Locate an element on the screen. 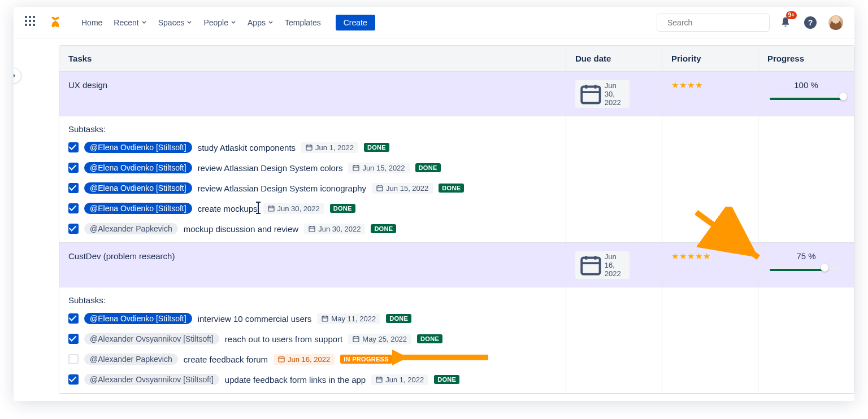  user-avatar is located at coordinates (836, 23).